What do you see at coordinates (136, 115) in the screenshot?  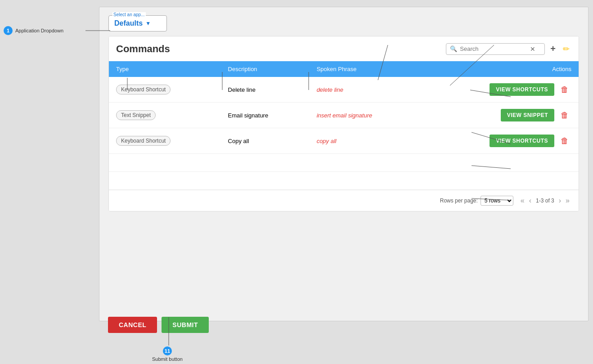 I see `type-badge-text-snippet: Text Snippet` at bounding box center [136, 115].